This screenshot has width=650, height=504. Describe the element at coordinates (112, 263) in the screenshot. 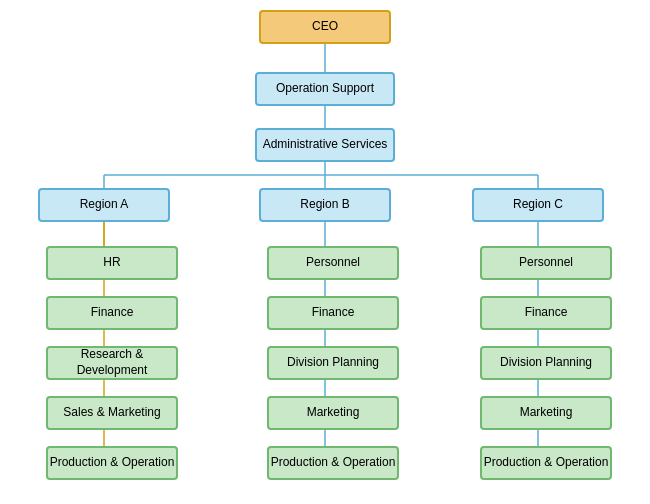

I see `a-hr-node: HR` at that location.